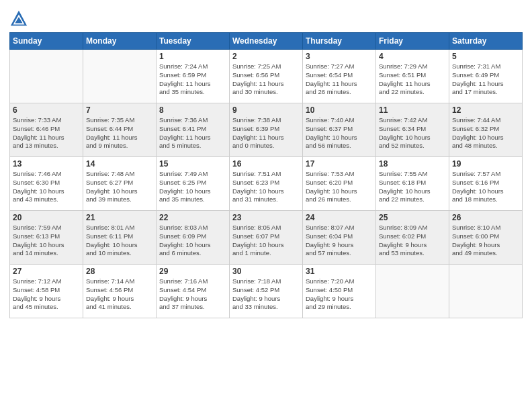 The height and width of the screenshot is (411, 532). Describe the element at coordinates (412, 110) in the screenshot. I see `day-number: 11` at that location.